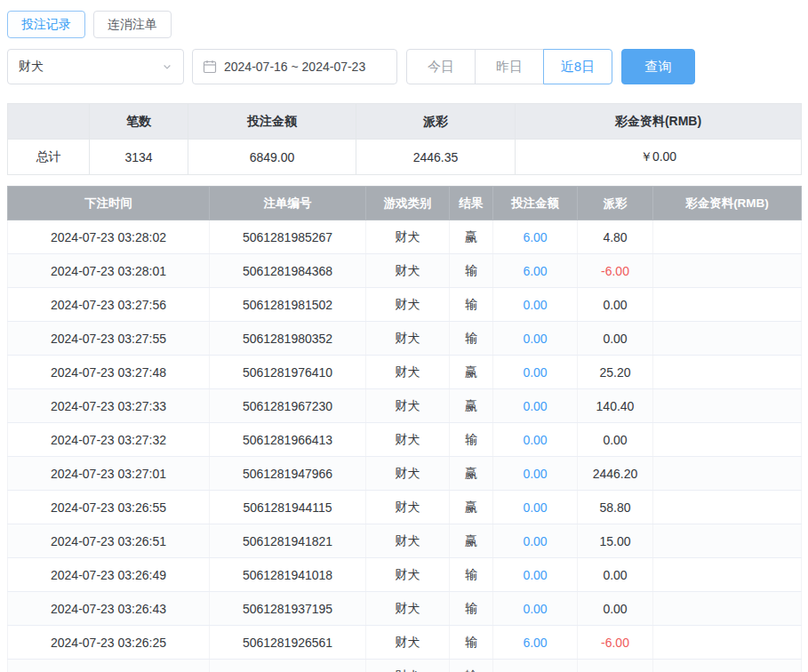 The image size is (808, 672). I want to click on yesterday-button: 昨日, so click(509, 67).